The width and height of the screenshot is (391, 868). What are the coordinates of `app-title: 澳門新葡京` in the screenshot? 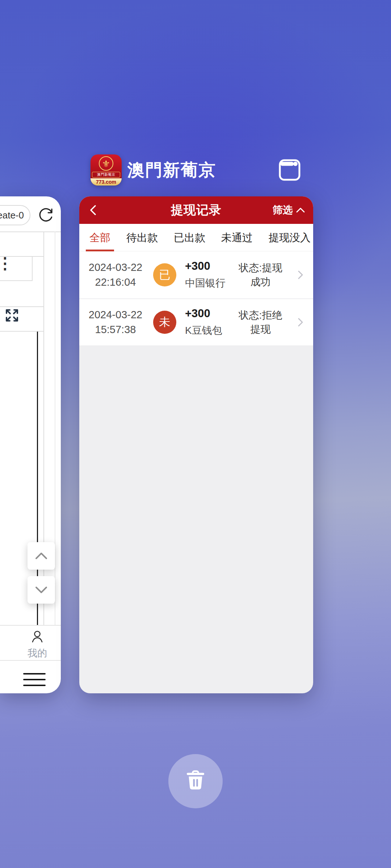 It's located at (172, 170).